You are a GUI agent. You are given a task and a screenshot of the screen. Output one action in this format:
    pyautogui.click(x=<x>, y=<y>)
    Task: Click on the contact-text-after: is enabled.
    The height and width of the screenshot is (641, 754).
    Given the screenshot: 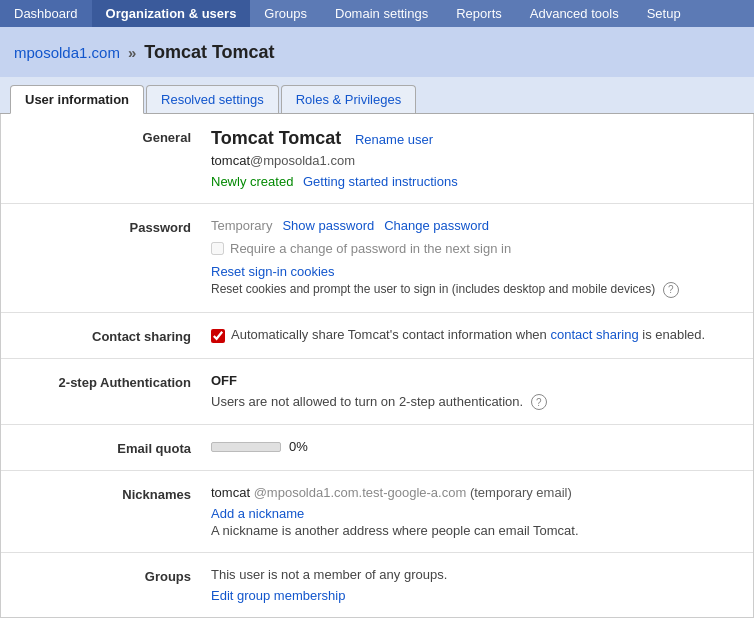 What is the action you would take?
    pyautogui.click(x=674, y=334)
    